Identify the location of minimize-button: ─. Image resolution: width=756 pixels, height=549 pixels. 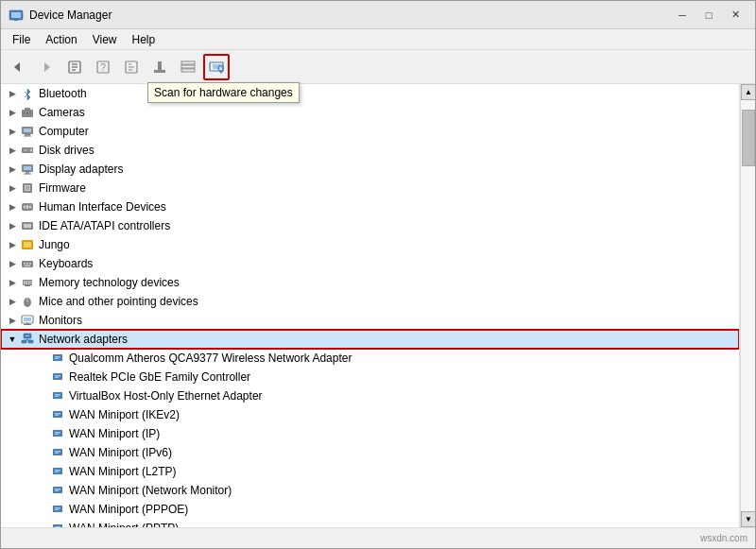
(682, 15).